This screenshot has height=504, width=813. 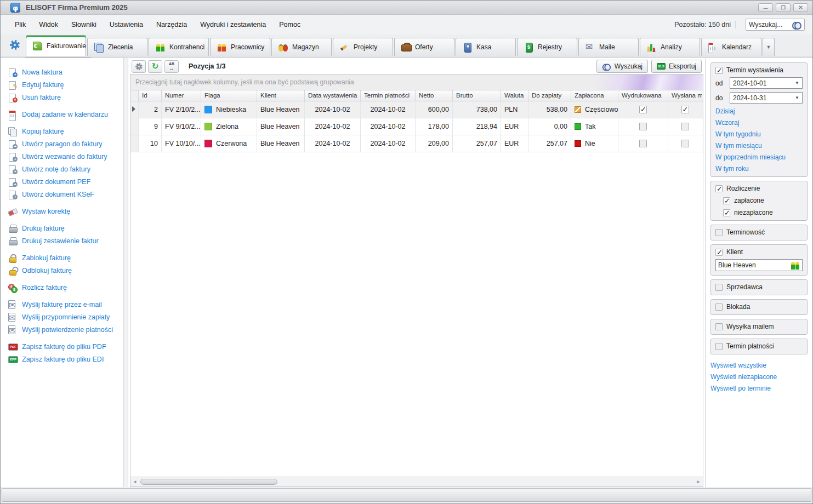 What do you see at coordinates (66, 144) in the screenshot?
I see `sidebar-action: Utwórz paragon do faktury` at bounding box center [66, 144].